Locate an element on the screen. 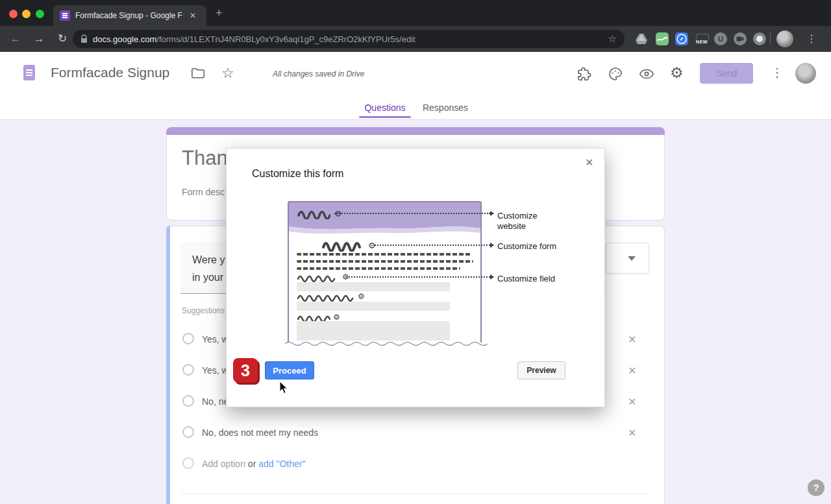  add-other-link: add "Other" is located at coordinates (282, 464).